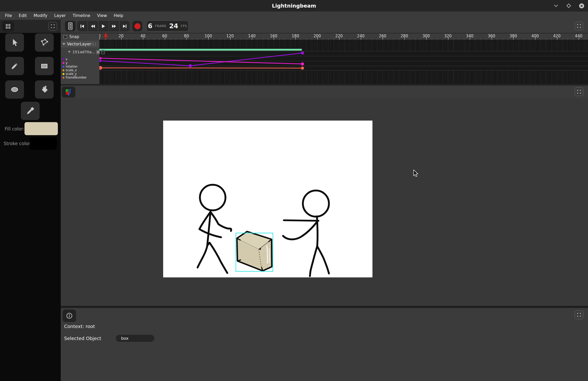  Describe the element at coordinates (70, 67) in the screenshot. I see `property-row-rotation: rotation` at that location.